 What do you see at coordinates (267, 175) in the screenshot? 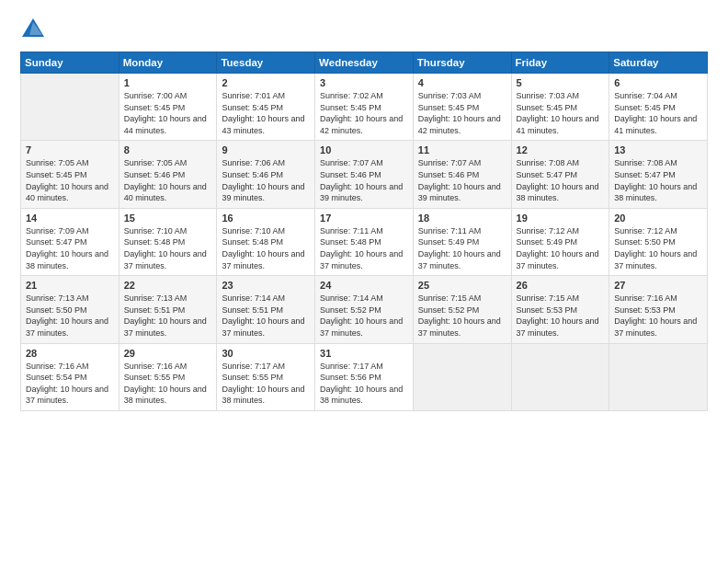
I see `calendar-cell: 9Sunrise: 7:06 AMSunset: 5:46 PMDaylight…` at bounding box center [267, 175].